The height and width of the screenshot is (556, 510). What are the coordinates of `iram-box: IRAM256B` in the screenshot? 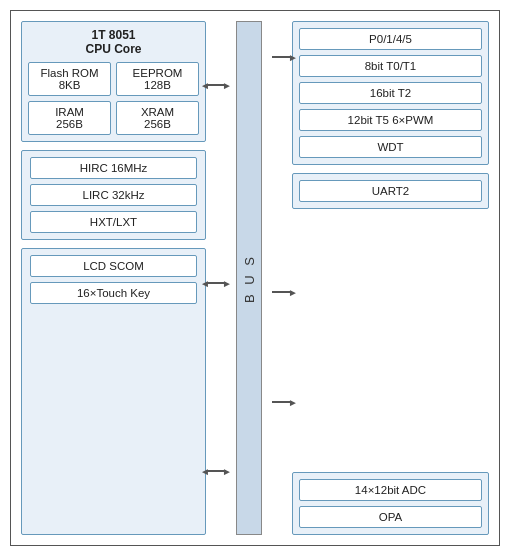 It's located at (70, 118).